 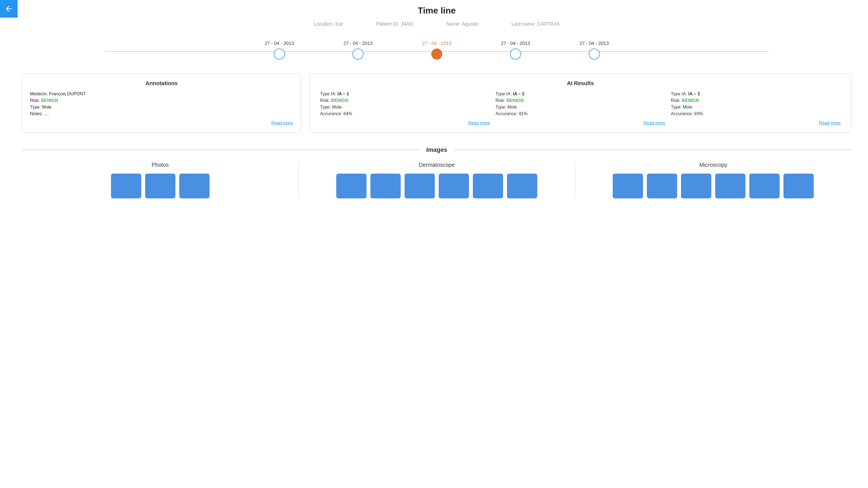 What do you see at coordinates (160, 165) in the screenshot?
I see `image-group-title-0: Photos` at bounding box center [160, 165].